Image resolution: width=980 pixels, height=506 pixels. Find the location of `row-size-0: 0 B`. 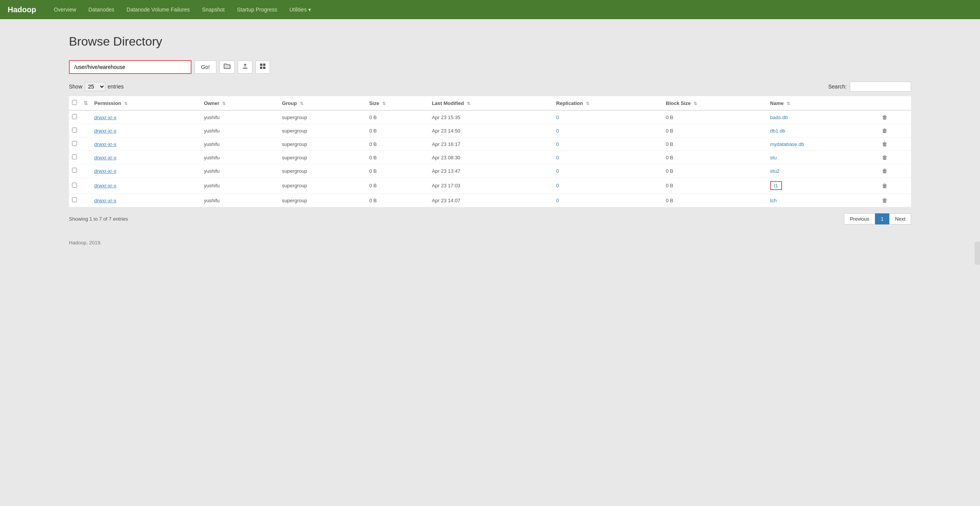

row-size-0: 0 B is located at coordinates (398, 117).